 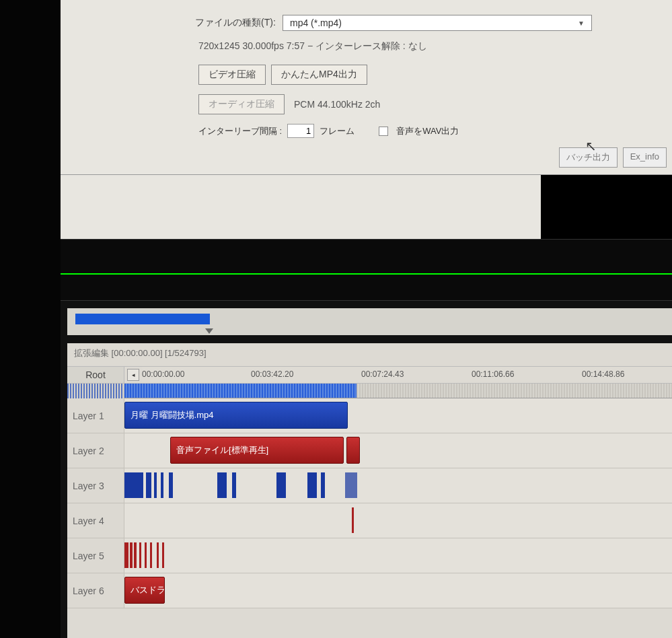 I want to click on video-info-line: 720x1245 30.000fps 7:57 − インターレース解除 : なし, so click(x=366, y=46).